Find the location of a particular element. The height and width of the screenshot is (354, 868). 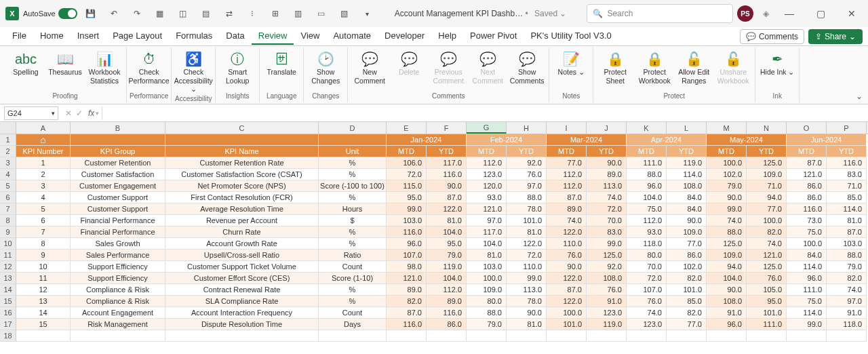

data-cell: 99.0 is located at coordinates (526, 278).